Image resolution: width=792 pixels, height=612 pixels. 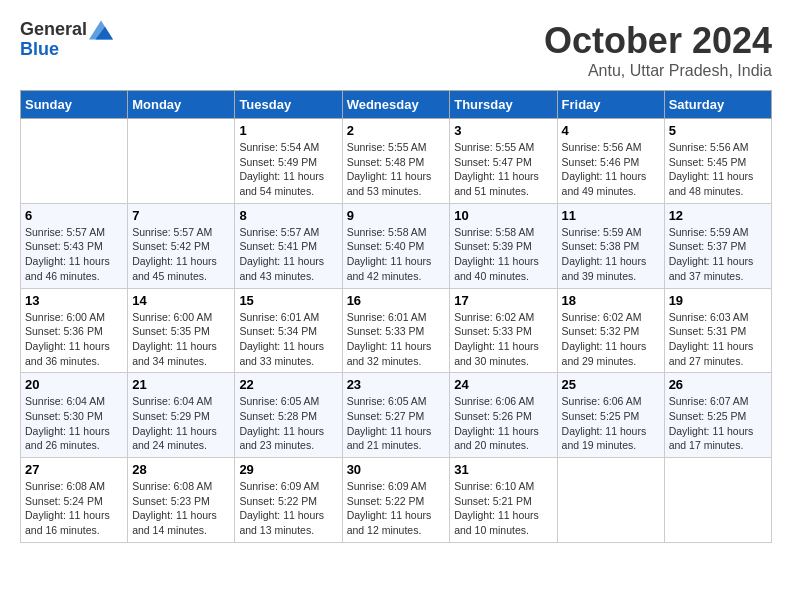 I want to click on calendar-cell: 18Sunrise: 6:02 AM Sunset: 5:32 PM Dayli…, so click(x=610, y=330).